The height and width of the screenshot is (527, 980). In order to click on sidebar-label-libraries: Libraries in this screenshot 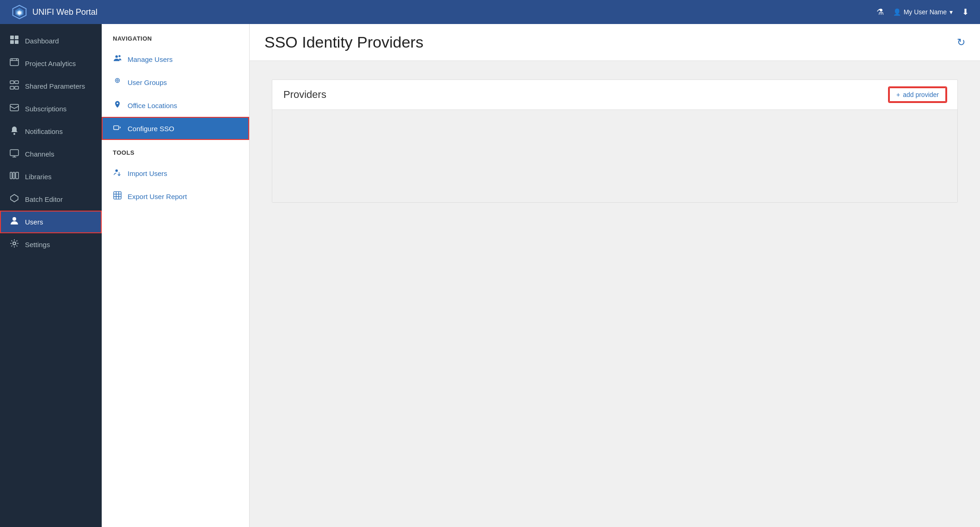, I will do `click(38, 176)`.